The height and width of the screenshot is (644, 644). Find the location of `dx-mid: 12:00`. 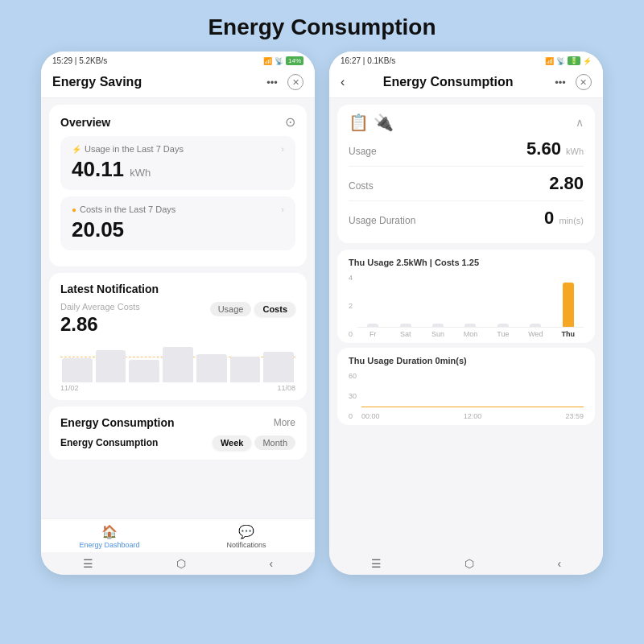

dx-mid: 12:00 is located at coordinates (473, 416).